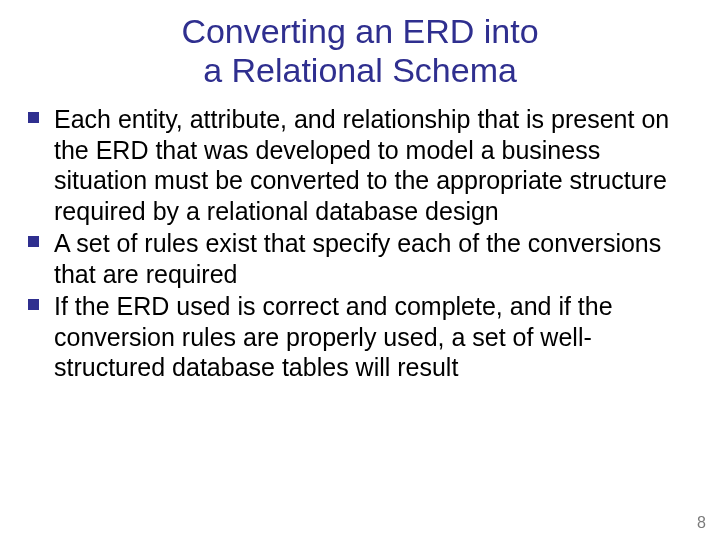  What do you see at coordinates (702, 523) in the screenshot?
I see `page-number: 8` at bounding box center [702, 523].